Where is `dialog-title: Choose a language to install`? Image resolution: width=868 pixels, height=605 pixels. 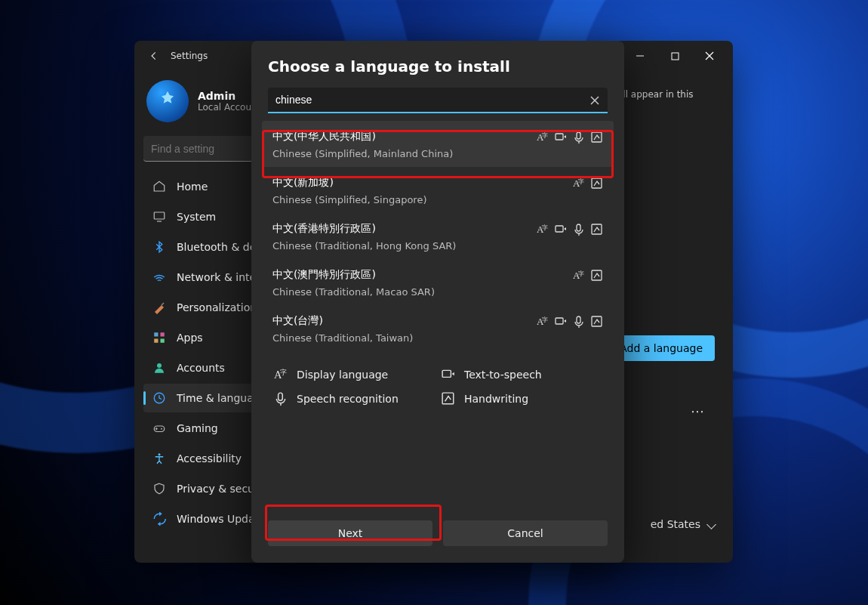
dialog-title: Choose a language to install is located at coordinates (438, 73).